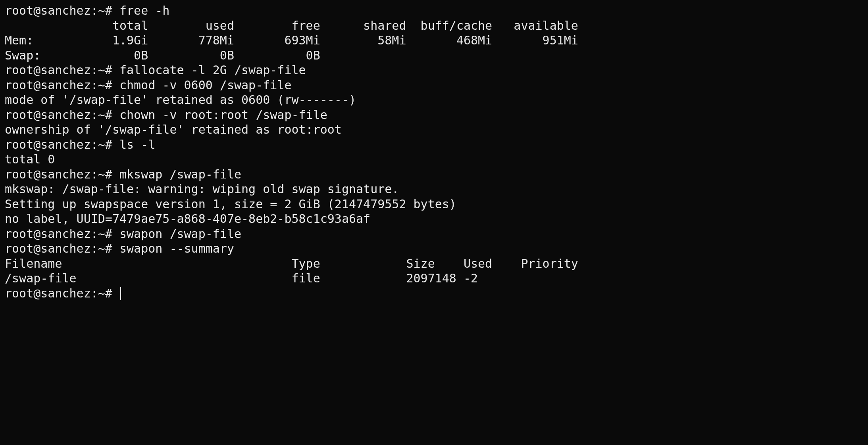  What do you see at coordinates (187, 219) in the screenshot?
I see `mkswap-output-line3: no label, UUID=7479ae75-a868-407e-8eb2-b…` at bounding box center [187, 219].